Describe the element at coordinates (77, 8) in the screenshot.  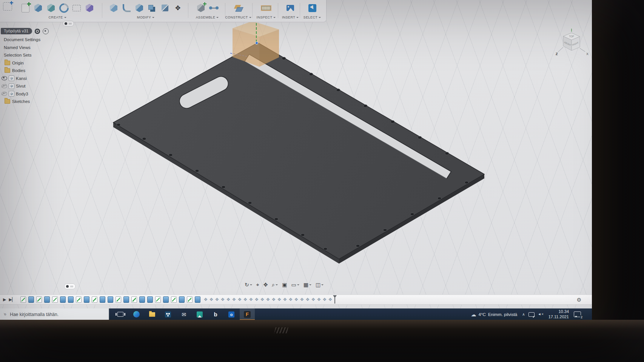
I see `sketch-rectangle-icon` at that location.